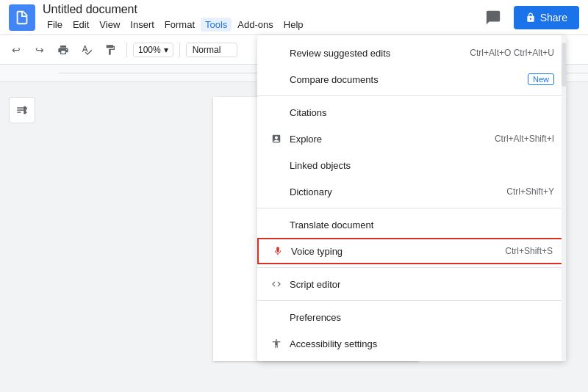 This screenshot has height=392, width=588. Describe the element at coordinates (412, 53) in the screenshot. I see `menu-item-review-suggested: Review suggested edits Ctrl+Alt+O Ctrl+A…` at that location.